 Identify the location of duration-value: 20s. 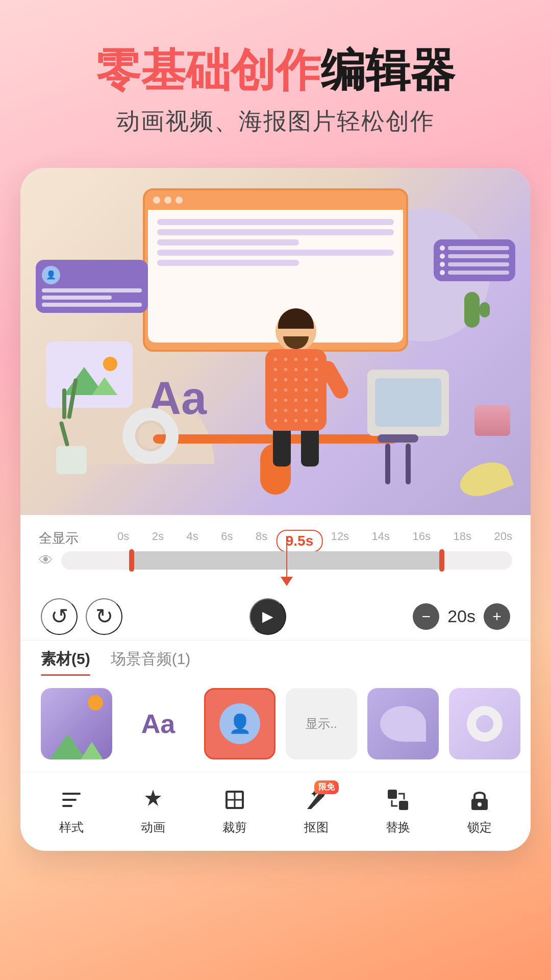
(461, 617).